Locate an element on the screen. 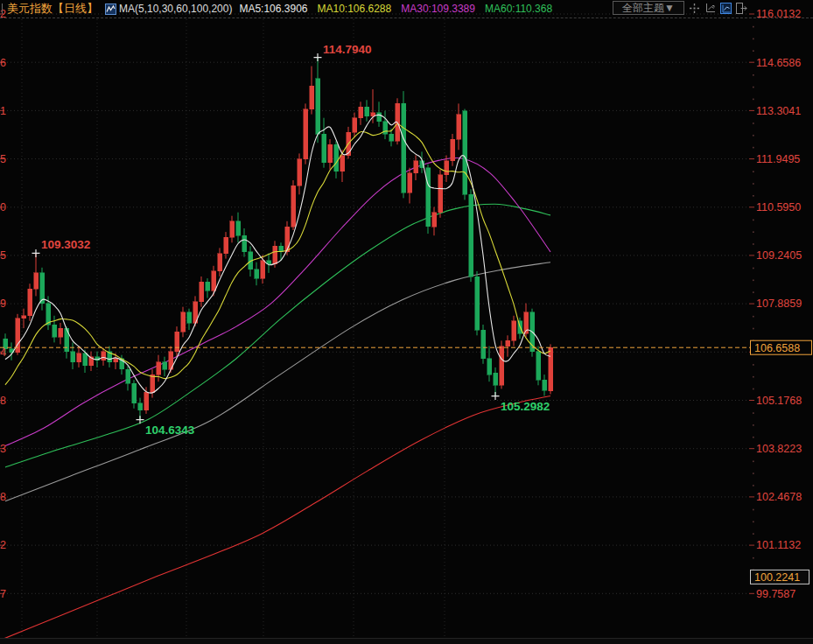  ma-values: MA5:106.3906MA10:106.6288MA30:109.3389MA… is located at coordinates (401, 9).